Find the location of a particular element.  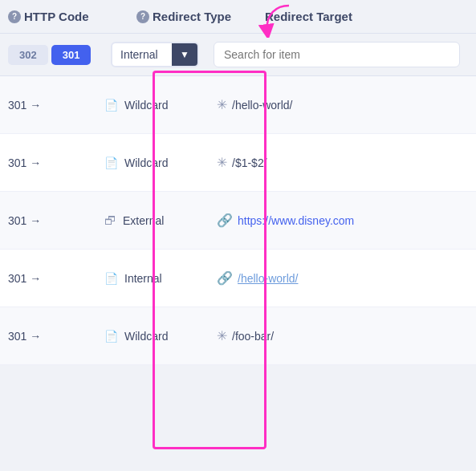

table-row: 301→📄Wildcard✳/hello-world/ is located at coordinates (238, 105).